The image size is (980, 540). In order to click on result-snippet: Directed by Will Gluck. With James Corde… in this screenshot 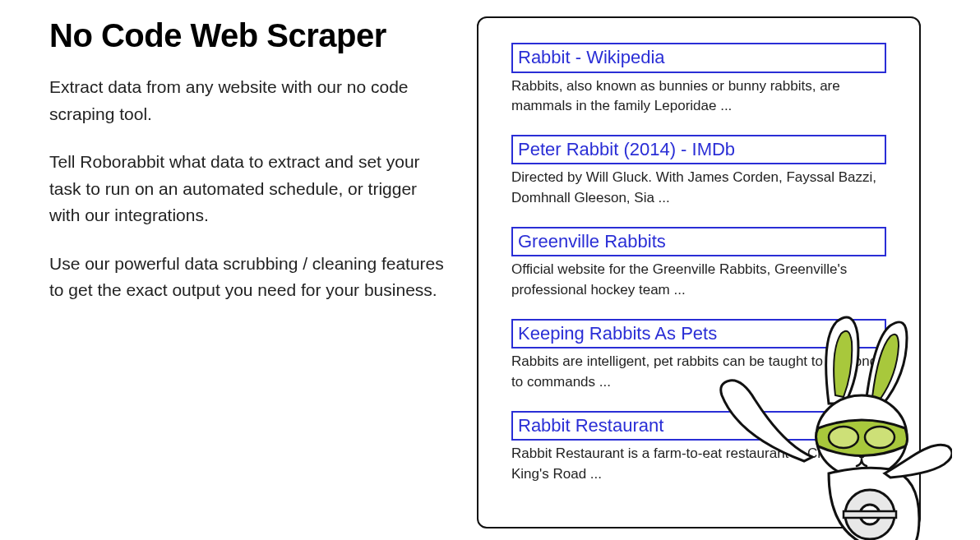, I will do `click(699, 187)`.